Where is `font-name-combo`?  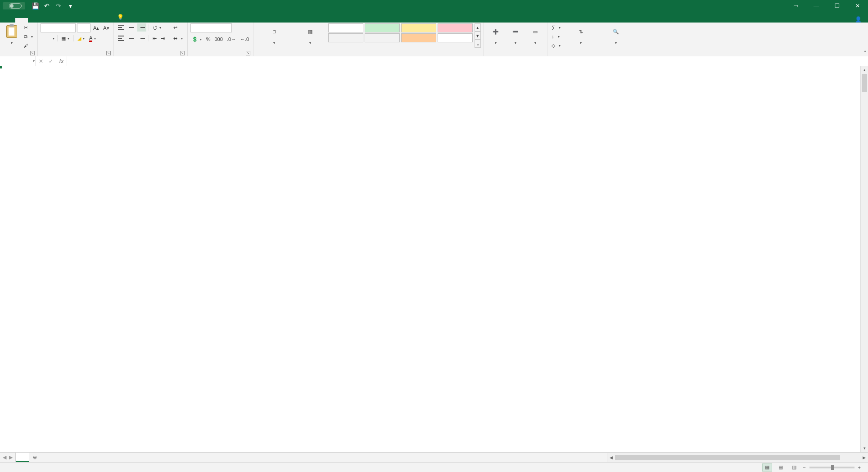 font-name-combo is located at coordinates (58, 28).